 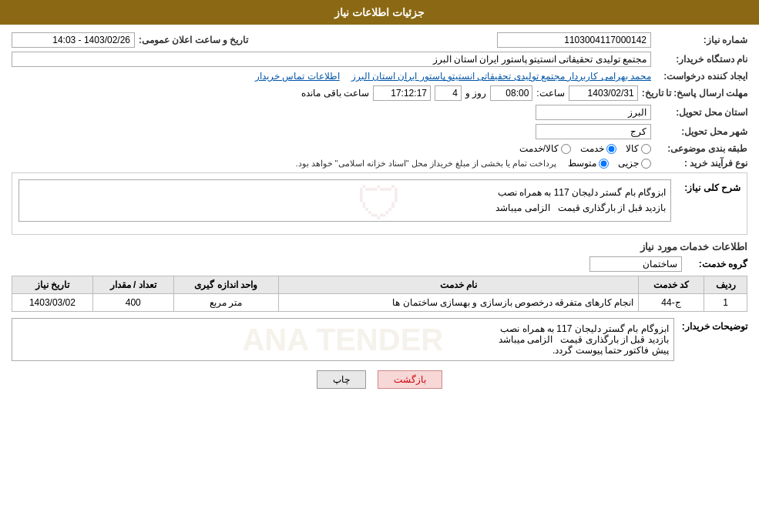 I want to click on tabaqe-khadamat-radio, so click(x=612, y=149).